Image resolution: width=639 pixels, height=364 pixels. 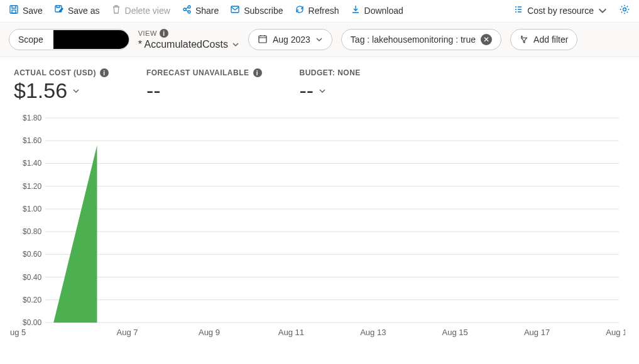 What do you see at coordinates (31, 40) in the screenshot?
I see `scope-label: Scope` at bounding box center [31, 40].